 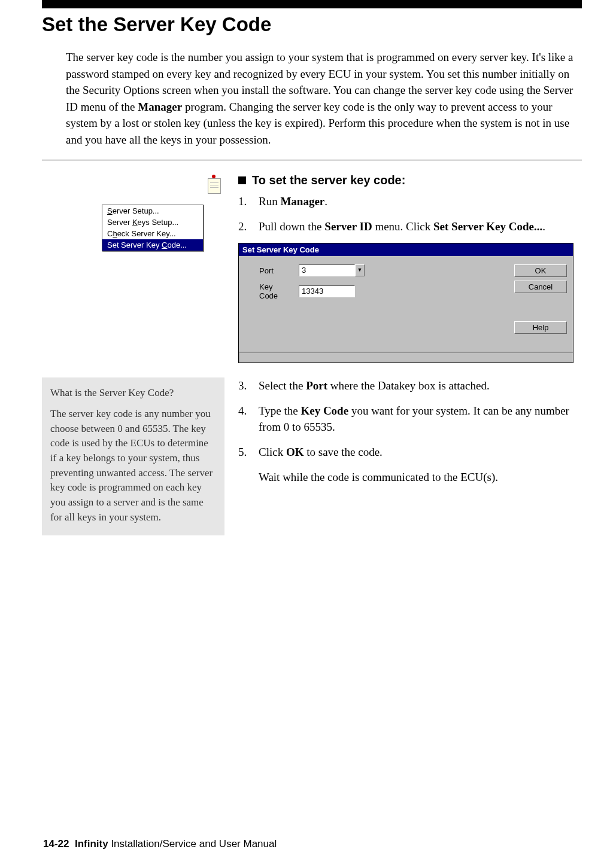 What do you see at coordinates (408, 227) in the screenshot?
I see `step-2: Pull down the Server ID menu. Click Set …` at bounding box center [408, 227].